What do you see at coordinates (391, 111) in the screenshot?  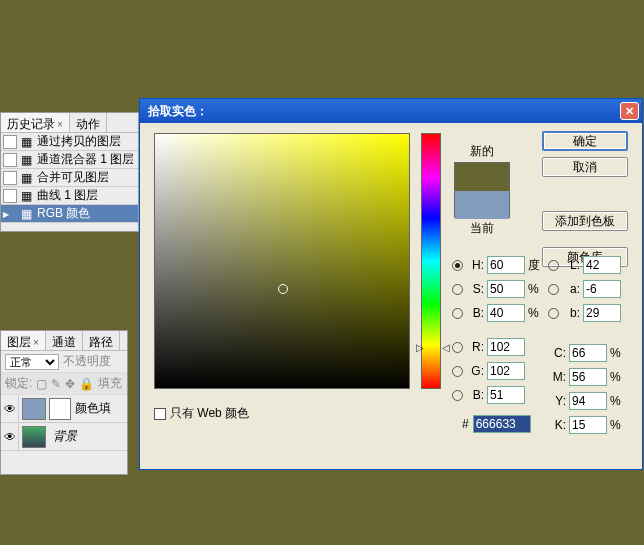 I see `titlebar: 拾取实色： ✕` at bounding box center [391, 111].